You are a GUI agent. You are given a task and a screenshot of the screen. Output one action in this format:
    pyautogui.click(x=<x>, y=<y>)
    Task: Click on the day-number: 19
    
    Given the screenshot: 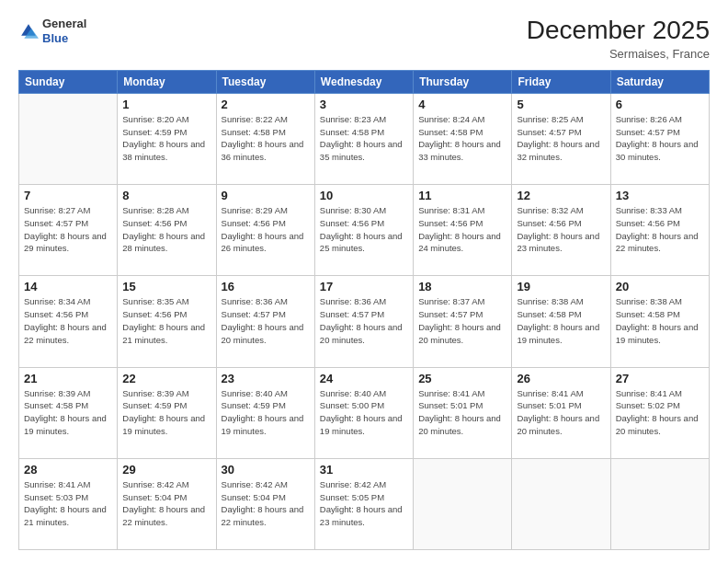 What is the action you would take?
    pyautogui.click(x=561, y=287)
    